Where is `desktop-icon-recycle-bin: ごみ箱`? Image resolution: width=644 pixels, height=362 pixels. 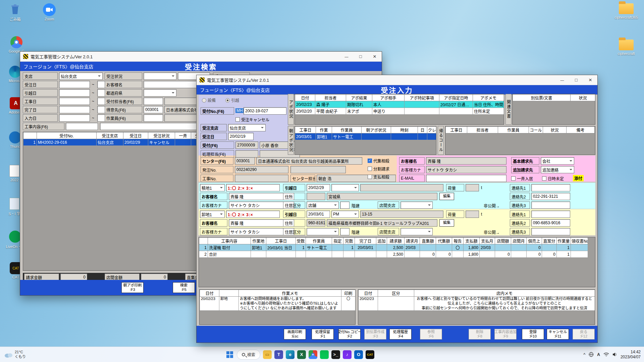 desktop-icon-recycle-bin: ごみ箱 is located at coordinates (15, 13).